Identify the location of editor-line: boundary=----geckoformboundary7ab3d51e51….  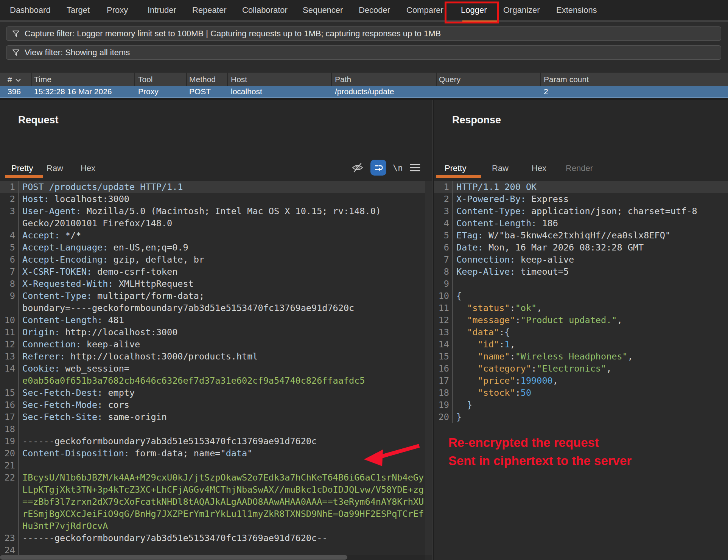
(216, 308).